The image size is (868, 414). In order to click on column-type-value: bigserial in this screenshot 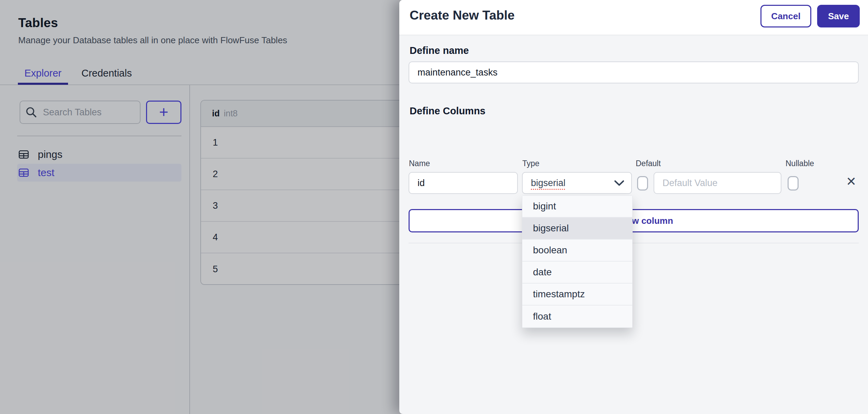, I will do `click(548, 183)`.